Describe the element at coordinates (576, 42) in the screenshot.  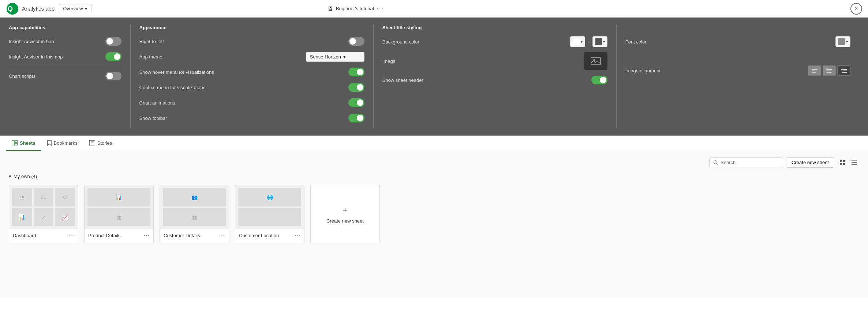
I see `color-swatch-white` at that location.